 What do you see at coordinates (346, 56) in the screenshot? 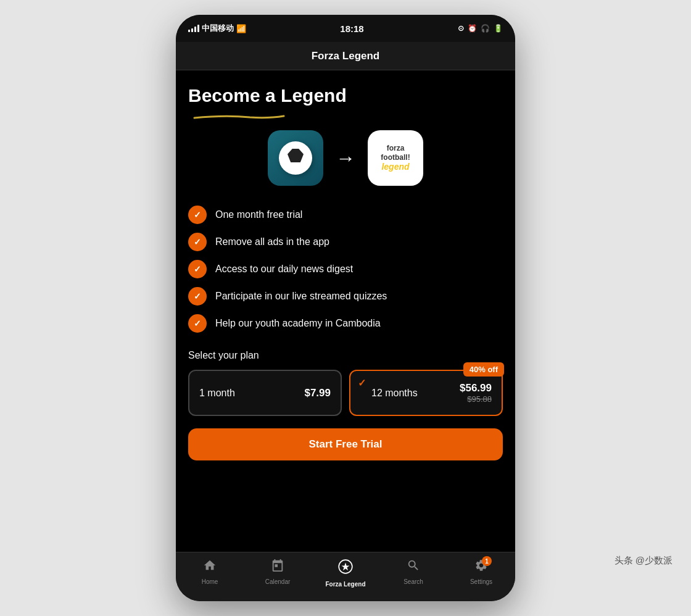
I see `nav-title: Forza Legend` at bounding box center [346, 56].